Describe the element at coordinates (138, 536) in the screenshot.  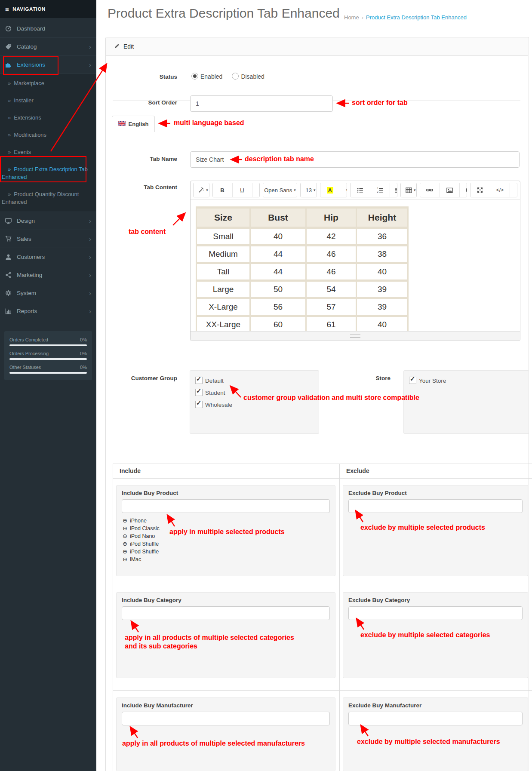
I see `selected-product: ⊖iPod Nano` at that location.